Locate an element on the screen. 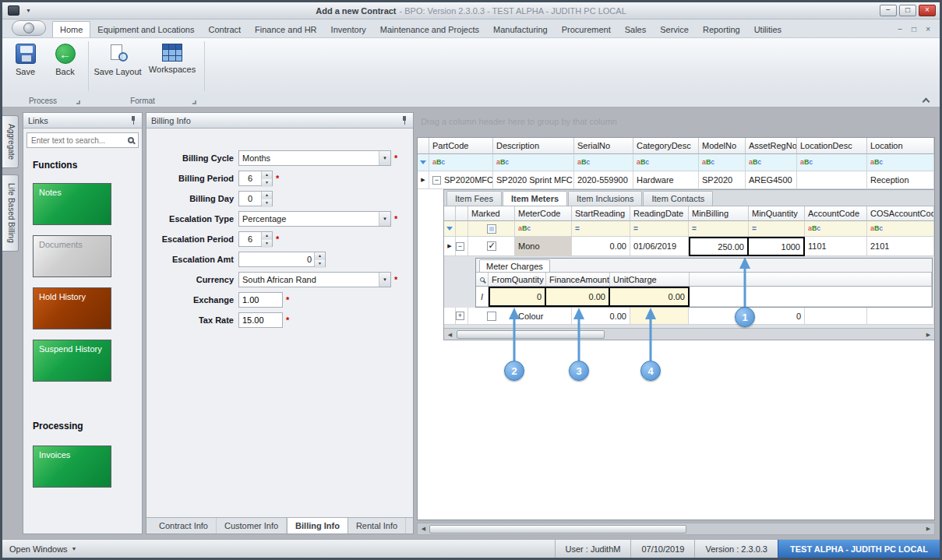 The width and height of the screenshot is (942, 560). filter-cell-categorydesc: aBc is located at coordinates (666, 163).